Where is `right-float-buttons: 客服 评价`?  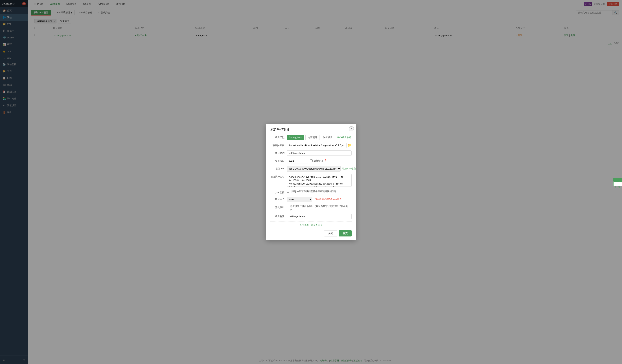 right-float-buttons: 客服 评价 is located at coordinates (618, 182).